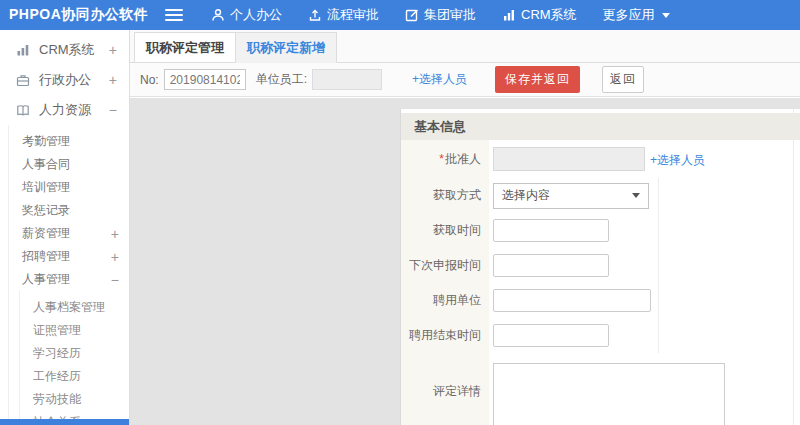 This screenshot has height=425, width=800. Describe the element at coordinates (46, 188) in the screenshot. I see `sidebar-item-label: 培训管理` at that location.